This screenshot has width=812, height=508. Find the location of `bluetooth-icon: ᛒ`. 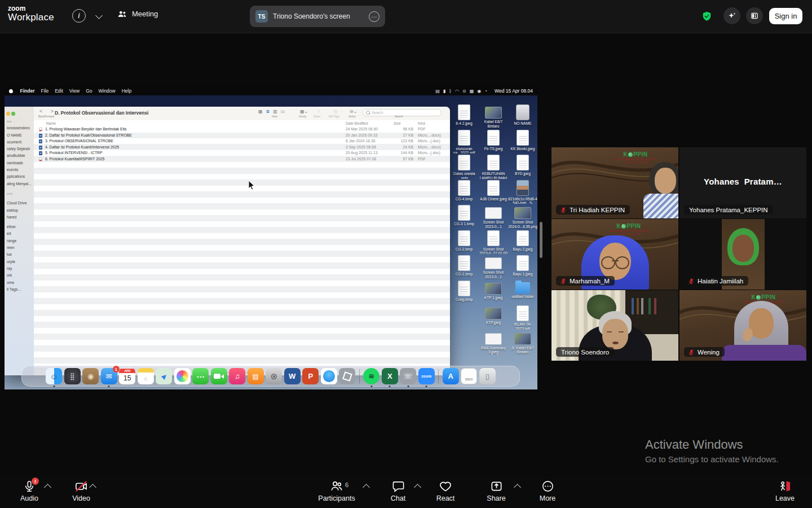

bluetooth-icon: ᛒ is located at coordinates (450, 91).